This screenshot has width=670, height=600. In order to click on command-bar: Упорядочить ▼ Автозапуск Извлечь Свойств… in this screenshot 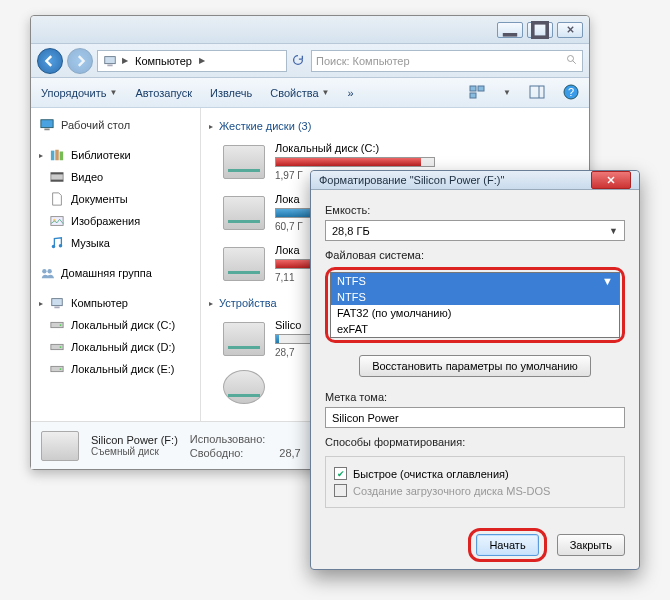, I will do `click(310, 93)`.